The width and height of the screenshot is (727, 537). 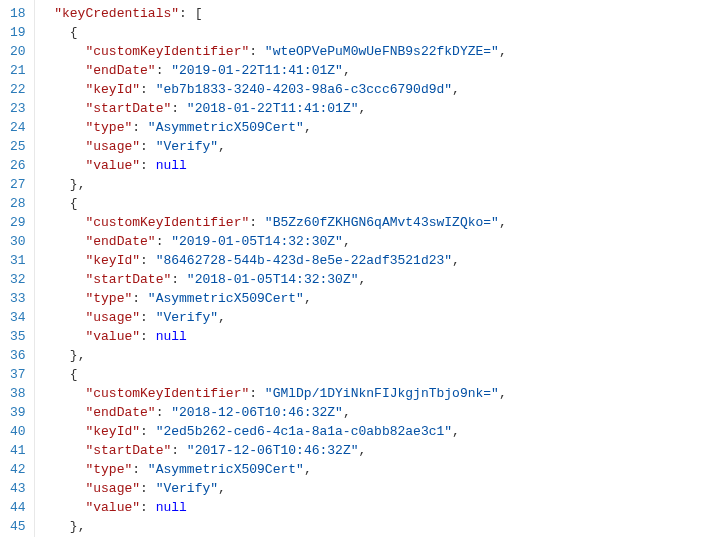 I want to click on line-number: 21, so click(x=18, y=70).